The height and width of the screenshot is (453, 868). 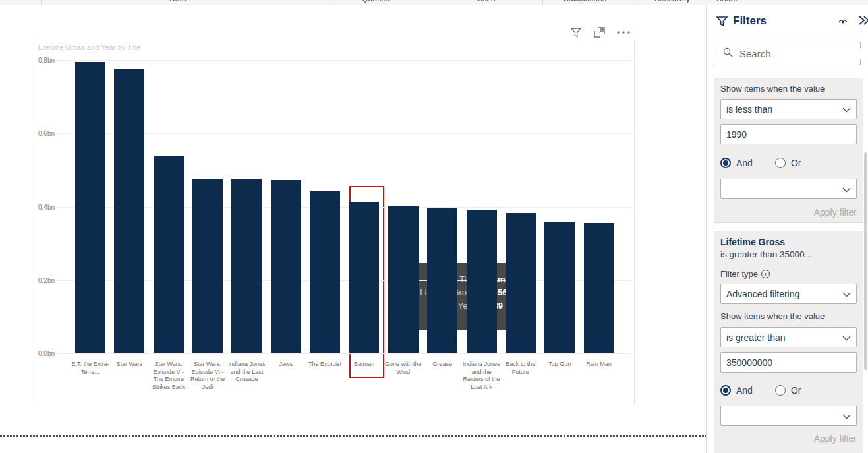 I want to click on x-axis-category-label: Batman, so click(x=364, y=365).